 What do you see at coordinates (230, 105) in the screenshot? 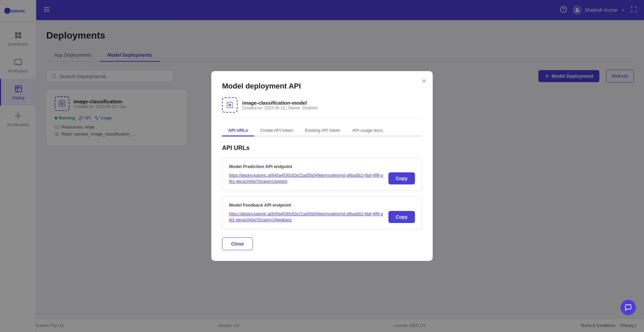
I see `model-icon` at bounding box center [230, 105].